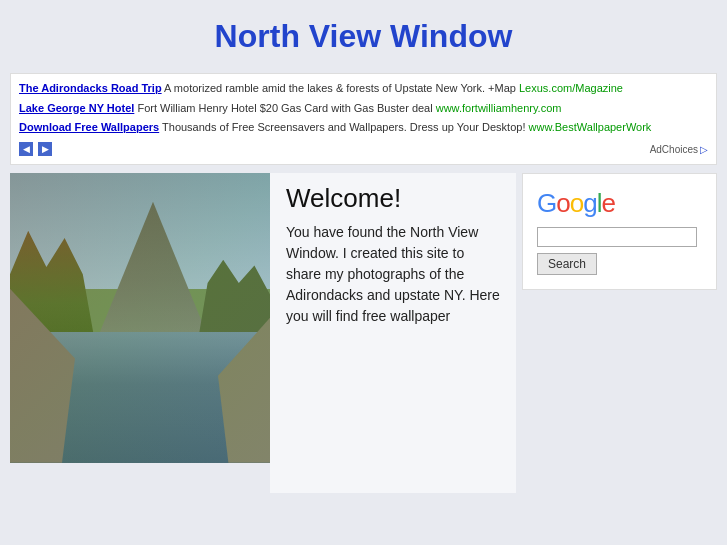  I want to click on google-logo-o1: o, so click(562, 203).